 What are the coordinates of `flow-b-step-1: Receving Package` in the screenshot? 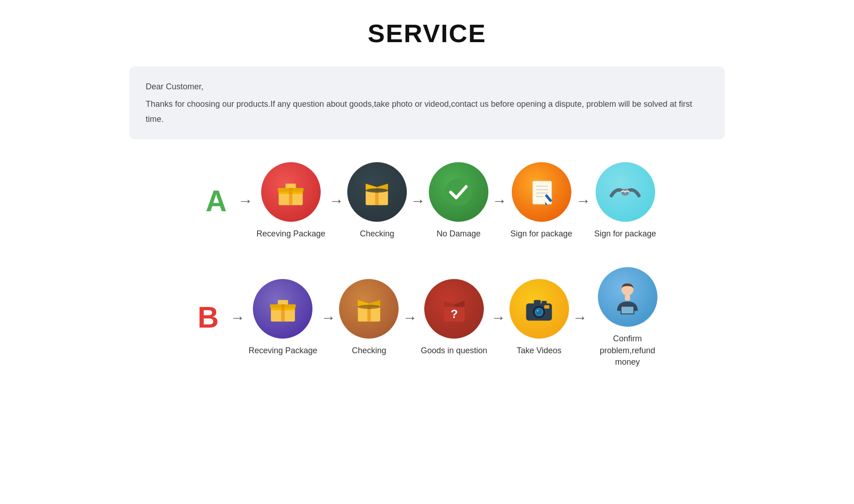 It's located at (283, 318).